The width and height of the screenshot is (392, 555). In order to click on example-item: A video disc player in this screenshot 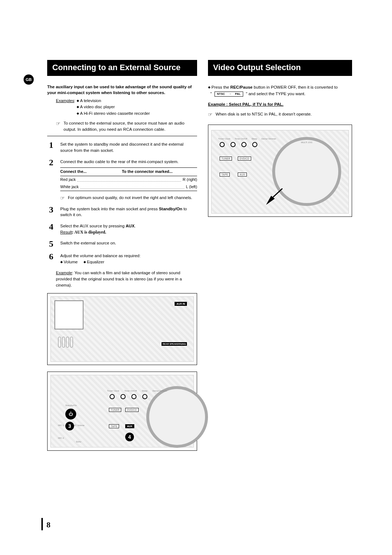, I will do `click(96, 107)`.